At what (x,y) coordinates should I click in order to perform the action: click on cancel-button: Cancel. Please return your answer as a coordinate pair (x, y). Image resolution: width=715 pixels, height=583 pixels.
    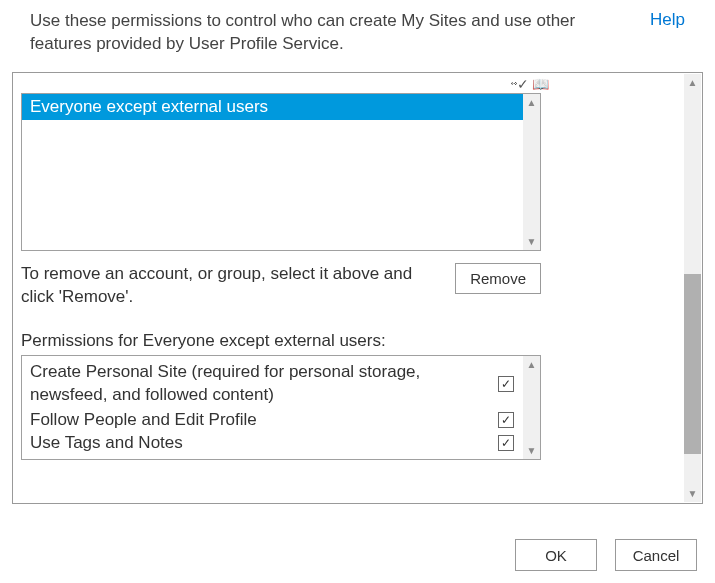
    Looking at the image, I should click on (656, 555).